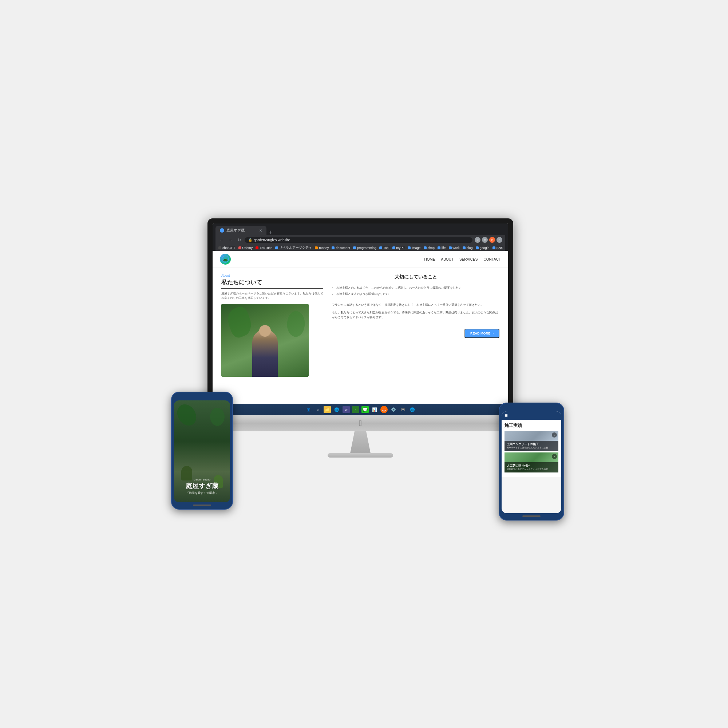  What do you see at coordinates (488, 240) in the screenshot?
I see `toolbar-icons: ☆ ⊕ G ⋮` at bounding box center [488, 240].